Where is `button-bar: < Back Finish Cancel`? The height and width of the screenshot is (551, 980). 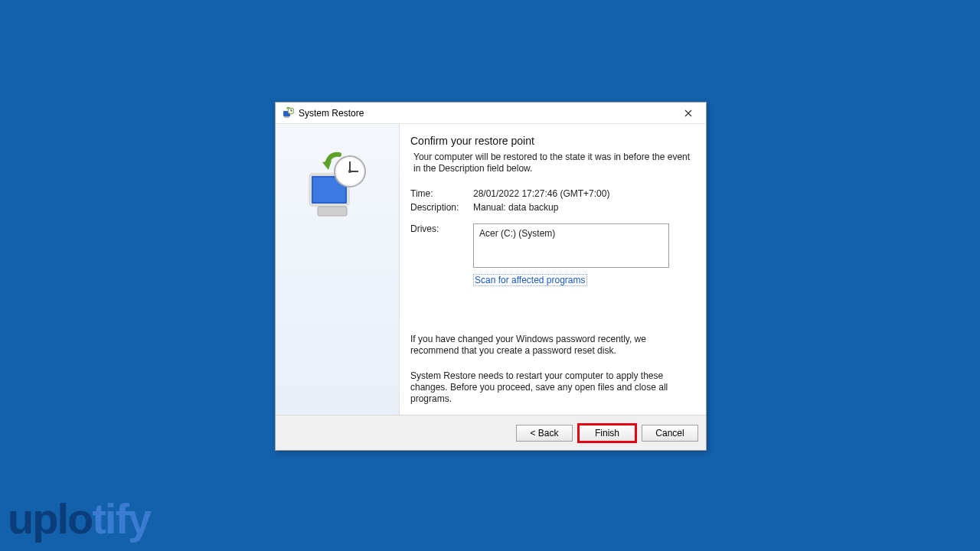
button-bar: < Back Finish Cancel is located at coordinates (491, 432).